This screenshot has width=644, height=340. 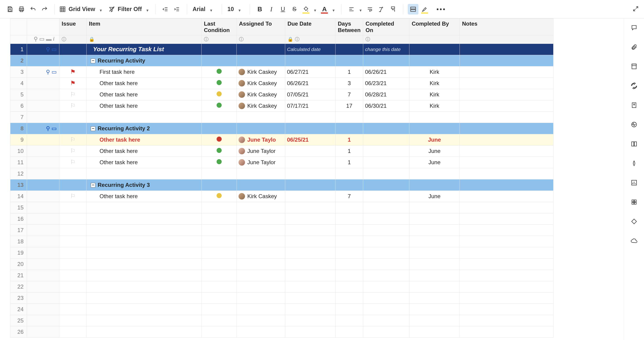 I want to click on font-size-selector: 10, so click(x=236, y=9).